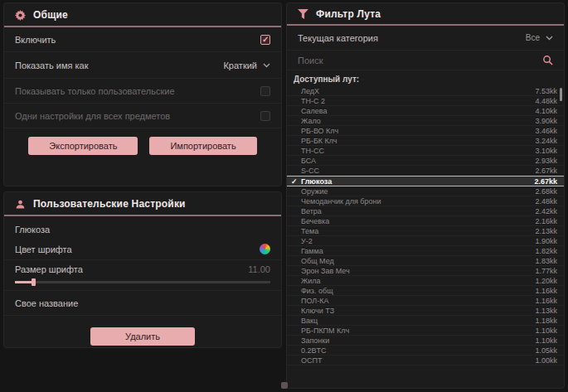  What do you see at coordinates (143, 204) in the screenshot?
I see `custom-settings-header: Пользовательские Настройки` at bounding box center [143, 204].